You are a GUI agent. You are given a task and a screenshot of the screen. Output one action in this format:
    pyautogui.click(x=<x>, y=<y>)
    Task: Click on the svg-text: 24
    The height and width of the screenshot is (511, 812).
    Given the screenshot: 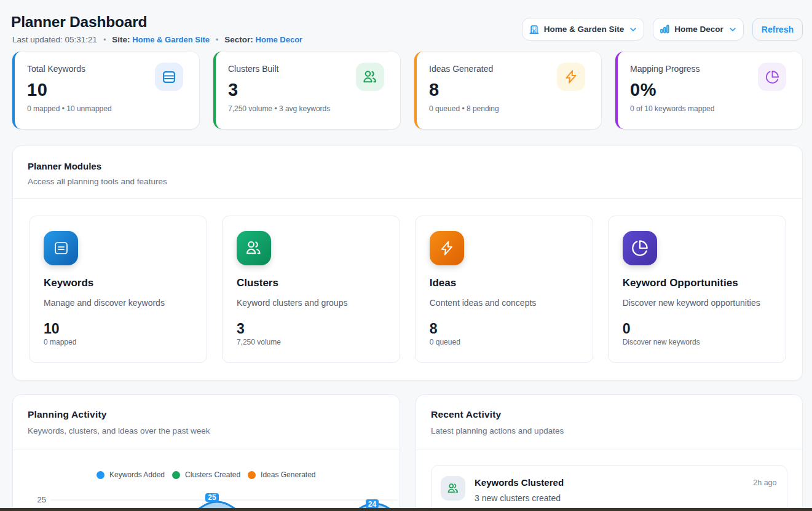 What is the action you would take?
    pyautogui.click(x=372, y=504)
    